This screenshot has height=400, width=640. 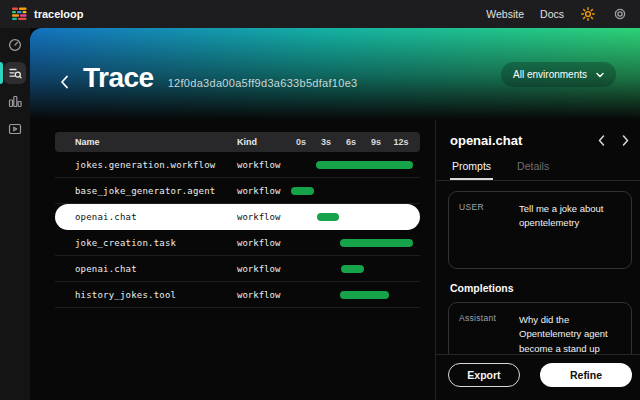 I want to click on table-row: base_joke_generator.agent workflow, so click(x=238, y=191).